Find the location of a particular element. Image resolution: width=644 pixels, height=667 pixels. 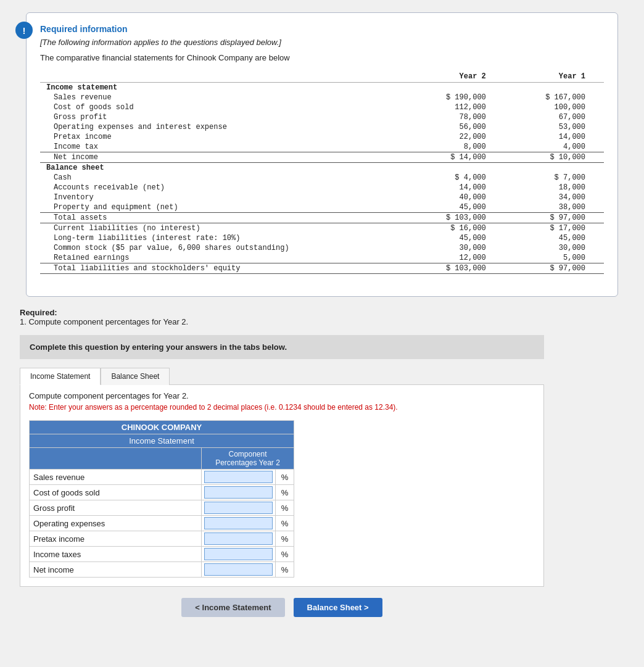

table-row: Operating expenses% is located at coordinates (162, 523).